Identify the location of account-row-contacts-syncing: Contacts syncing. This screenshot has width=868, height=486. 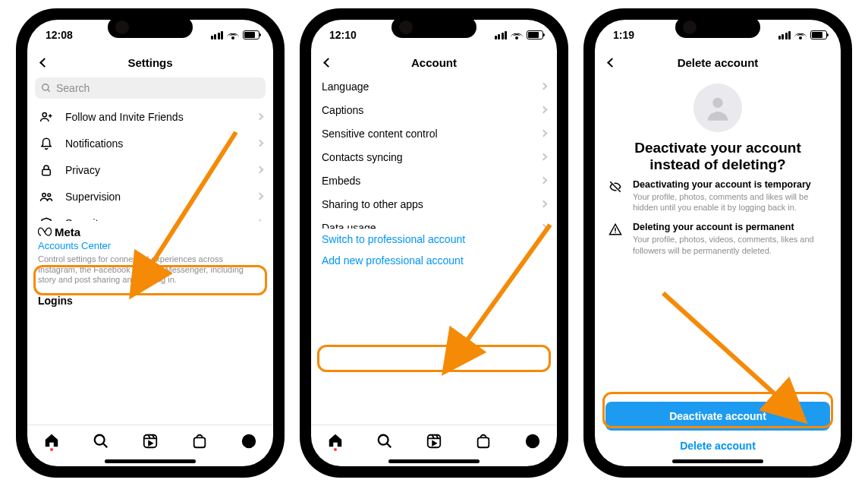
(434, 156).